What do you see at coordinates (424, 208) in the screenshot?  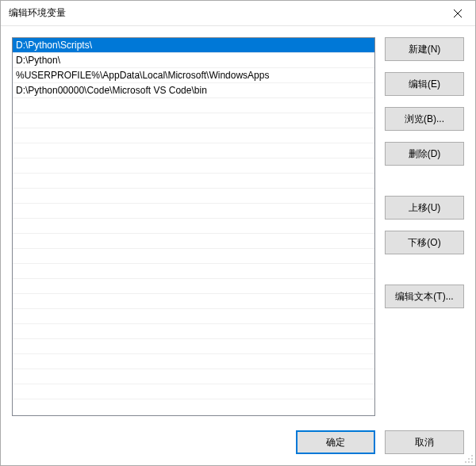 I see `move-up-button: 上移(U)` at bounding box center [424, 208].